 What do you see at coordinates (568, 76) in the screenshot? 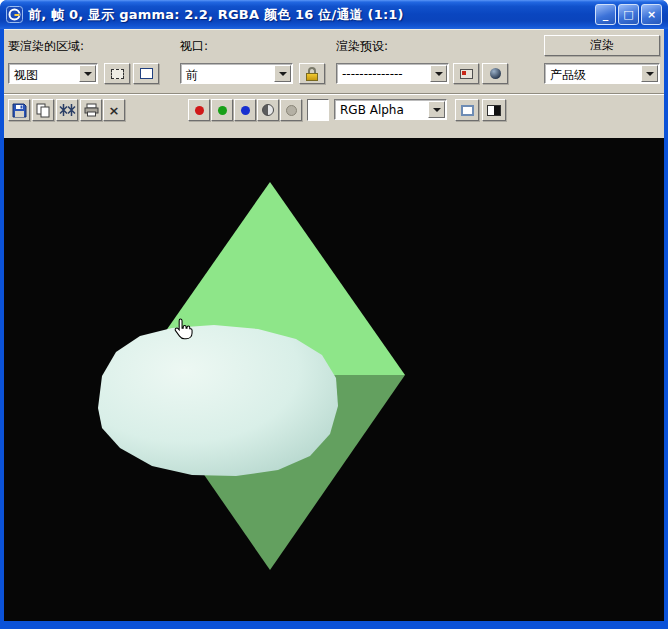
I see `render-quality-value: 产品级` at bounding box center [568, 76].